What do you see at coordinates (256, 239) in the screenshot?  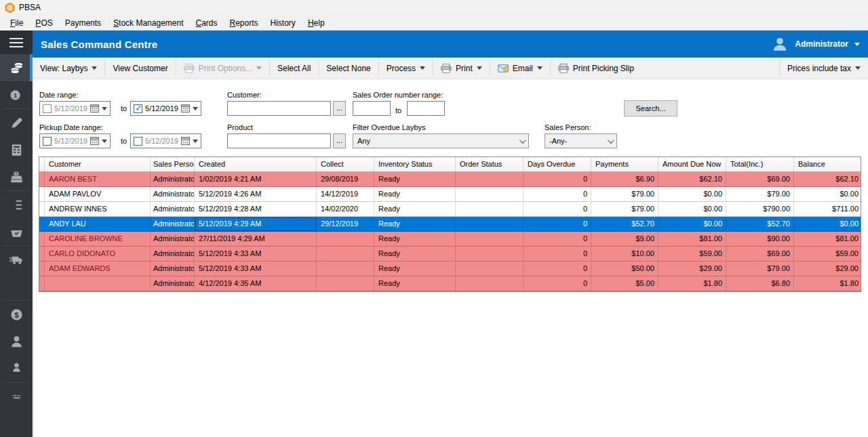 I see `table-cell: 27/11/2019 4:29 AM` at bounding box center [256, 239].